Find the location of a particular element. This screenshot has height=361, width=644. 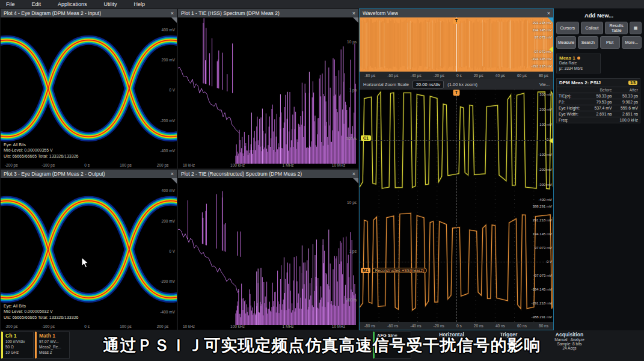

dpm-page-badge: 1/3 is located at coordinates (633, 83).